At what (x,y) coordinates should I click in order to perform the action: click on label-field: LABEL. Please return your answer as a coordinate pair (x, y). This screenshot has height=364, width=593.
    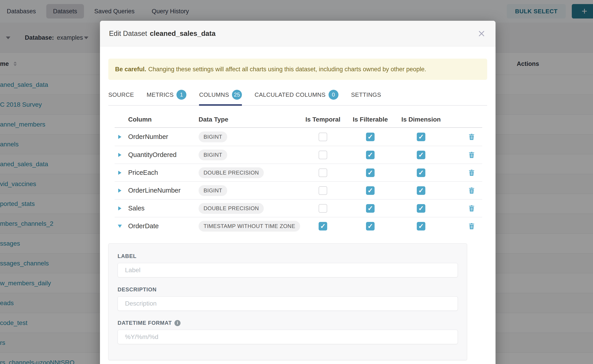
    Looking at the image, I should click on (288, 265).